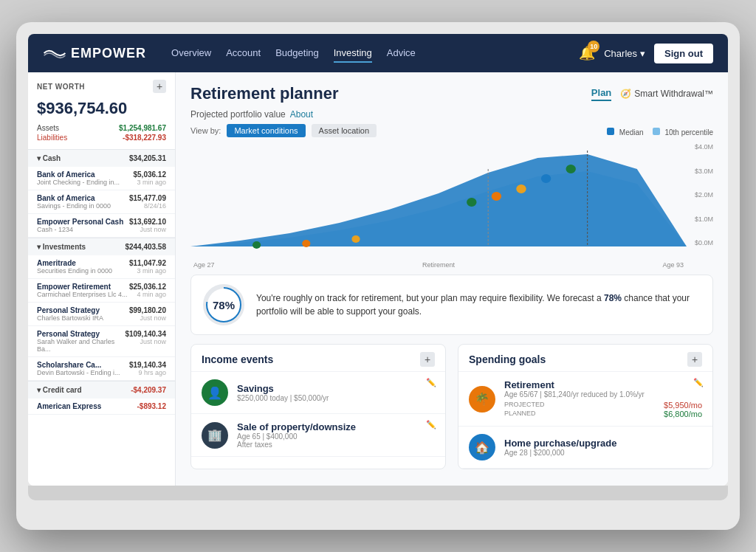  What do you see at coordinates (238, 359) in the screenshot?
I see `income-events-title: Income events` at bounding box center [238, 359].